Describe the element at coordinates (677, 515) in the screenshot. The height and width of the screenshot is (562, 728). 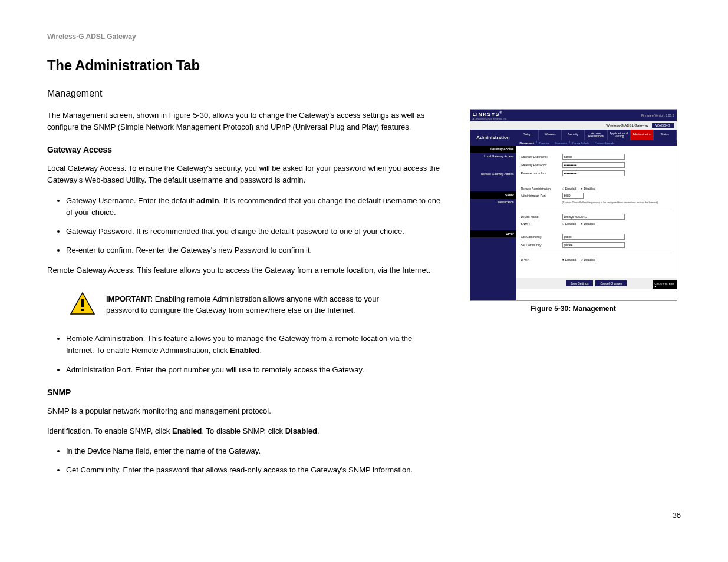
I see `page-number: 36` at that location.